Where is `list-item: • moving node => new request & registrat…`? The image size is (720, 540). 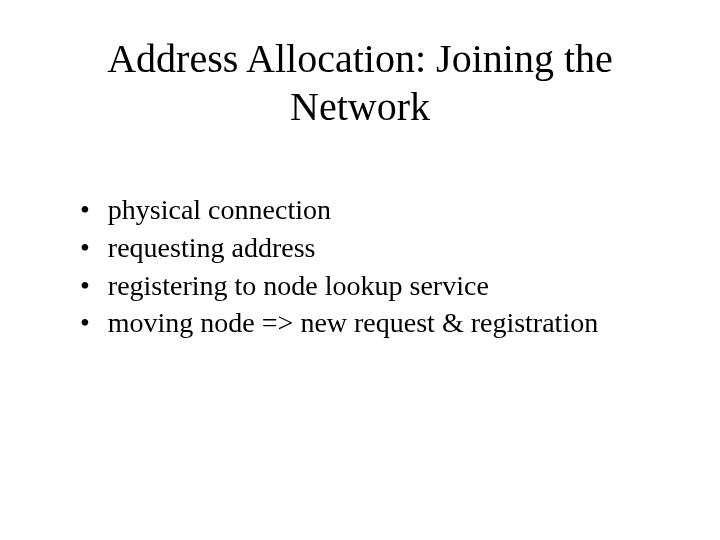
list-item: • moving node => new request & registrat… is located at coordinates (375, 323).